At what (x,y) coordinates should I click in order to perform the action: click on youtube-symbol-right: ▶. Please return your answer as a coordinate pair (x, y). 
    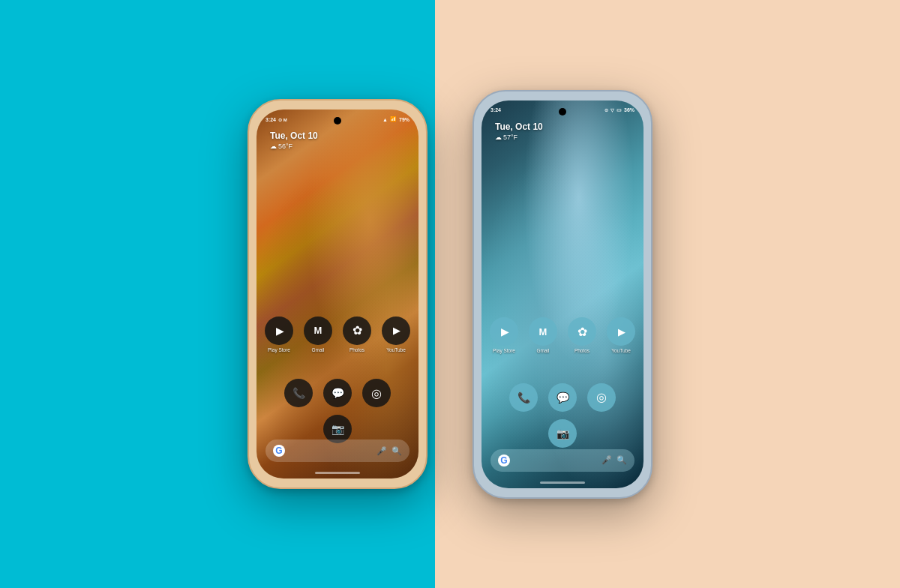
    Looking at the image, I should click on (622, 332).